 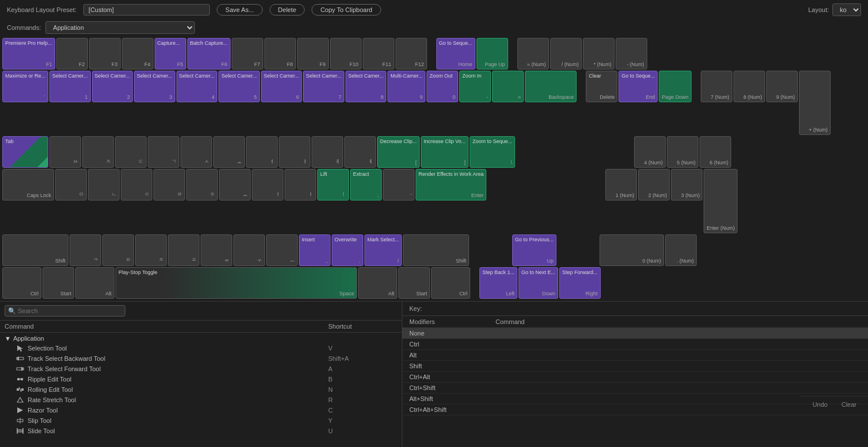 I want to click on key-m: ㅡ, so click(x=282, y=251).